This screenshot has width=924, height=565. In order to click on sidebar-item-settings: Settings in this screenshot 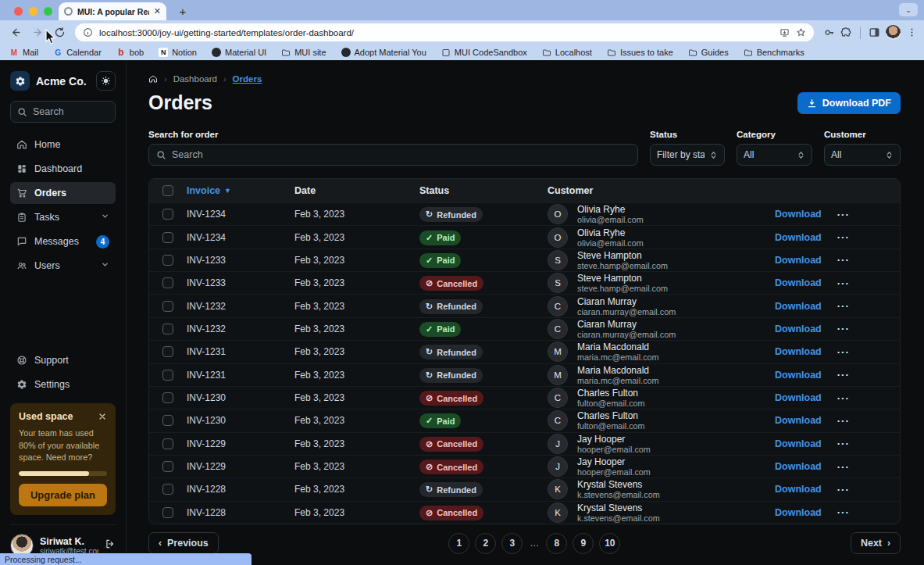, I will do `click(62, 384)`.